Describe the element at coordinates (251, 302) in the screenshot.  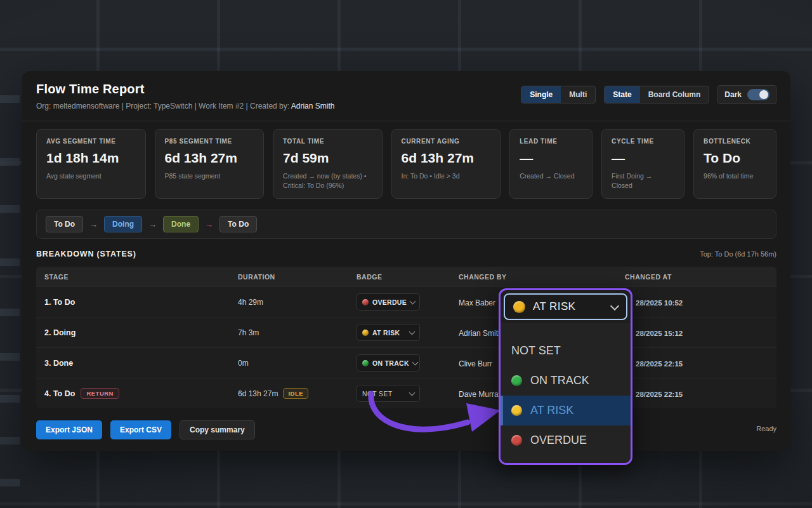
I see `duration-value: 4h 29m` at that location.